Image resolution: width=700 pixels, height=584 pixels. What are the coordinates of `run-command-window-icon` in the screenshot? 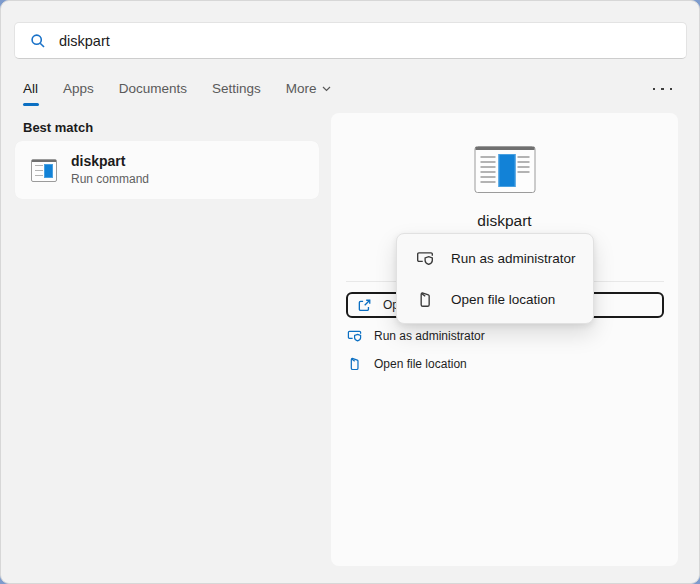 It's located at (44, 170).